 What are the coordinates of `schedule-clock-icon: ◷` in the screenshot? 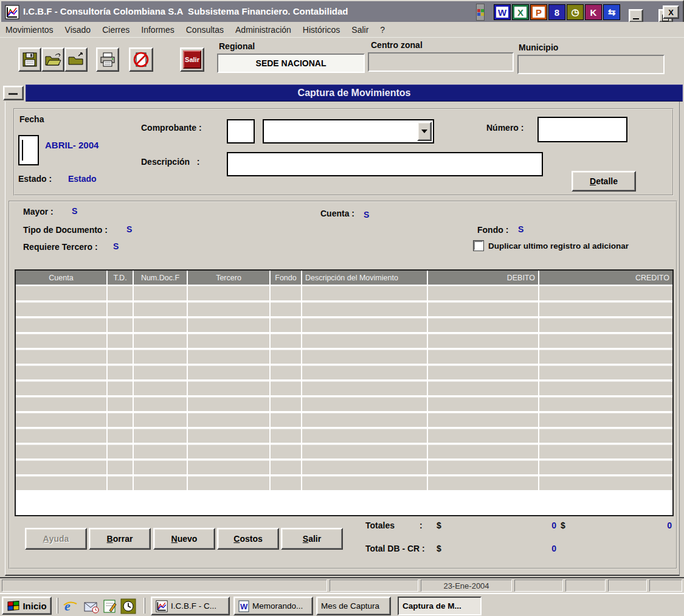 It's located at (575, 12).